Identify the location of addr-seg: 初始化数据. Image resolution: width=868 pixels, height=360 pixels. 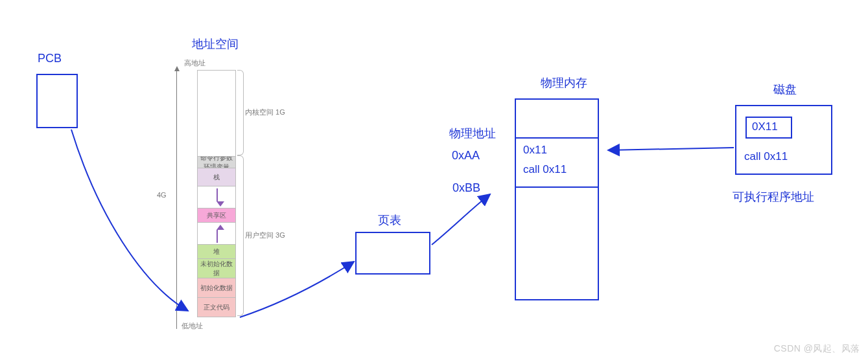
(217, 287).